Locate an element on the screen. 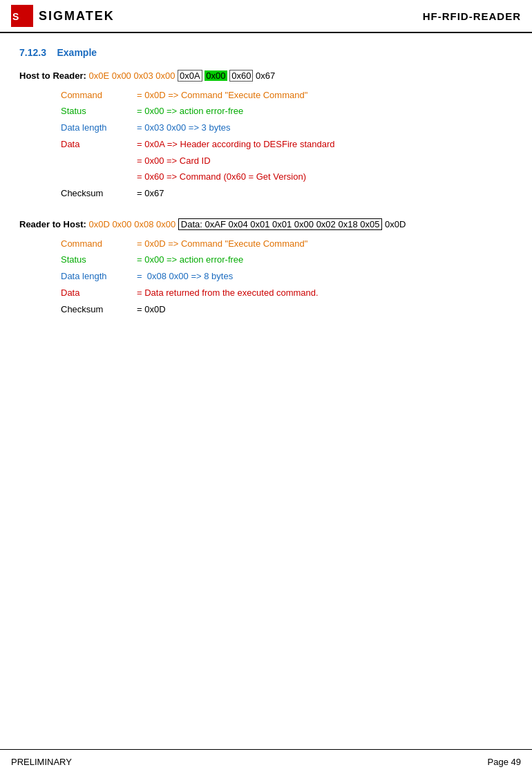 The width and height of the screenshot is (532, 774). host-data-label: Data is located at coordinates (99, 145).